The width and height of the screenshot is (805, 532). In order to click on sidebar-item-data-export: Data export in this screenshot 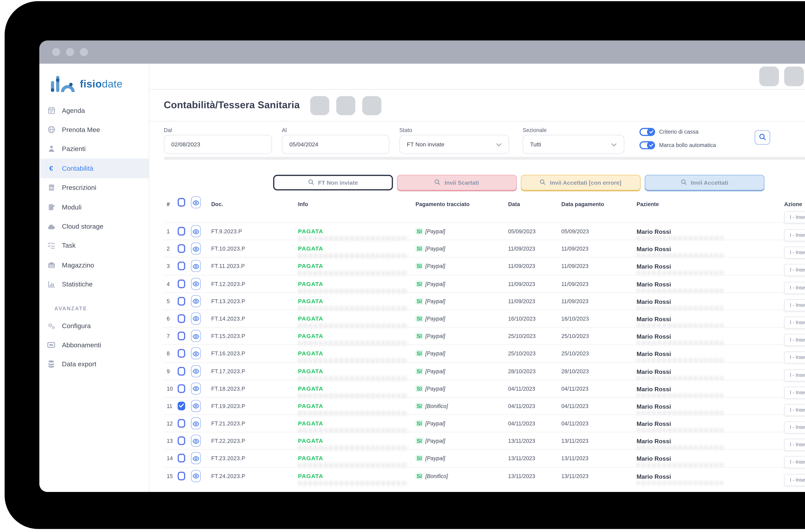, I will do `click(94, 364)`.